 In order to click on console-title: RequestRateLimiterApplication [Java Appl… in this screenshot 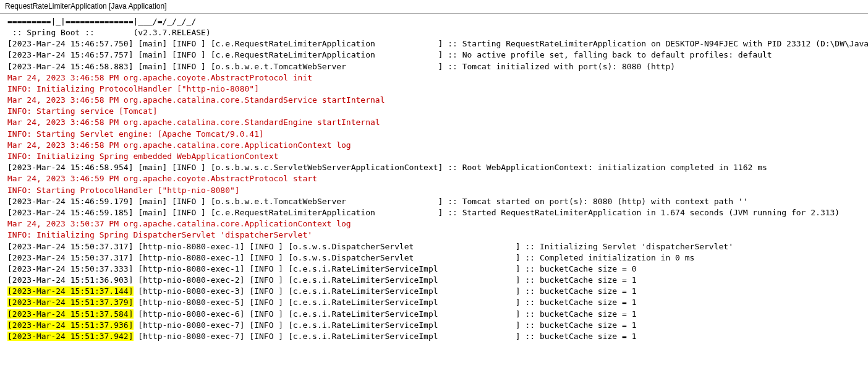, I will do `click(85, 6)`.